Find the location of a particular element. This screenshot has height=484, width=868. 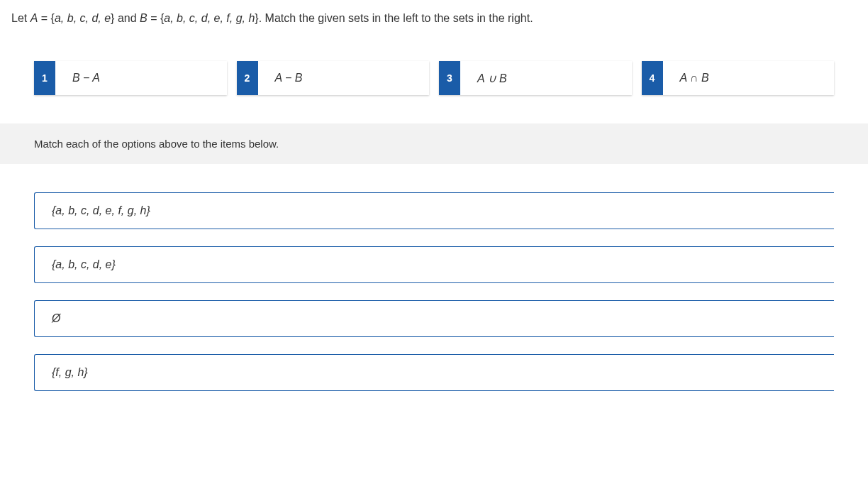

target-box-3: Ø is located at coordinates (434, 319).